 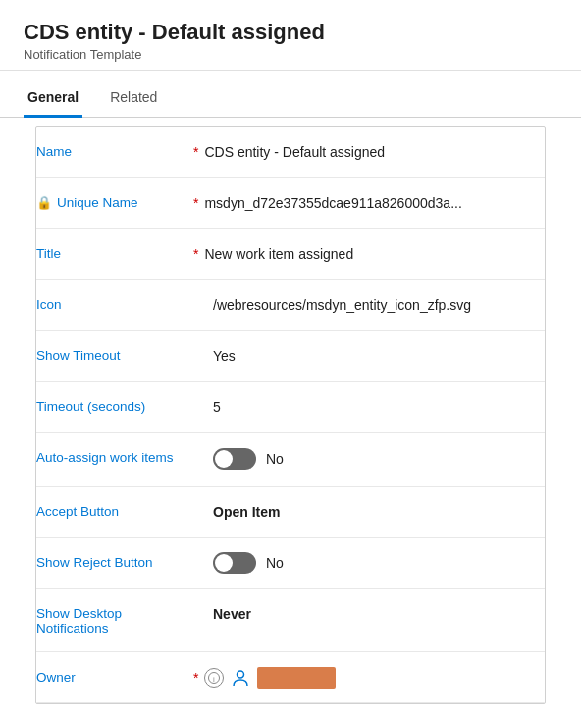 I want to click on field-row-name: Name * CDS entity - Default assigned, so click(x=290, y=152).